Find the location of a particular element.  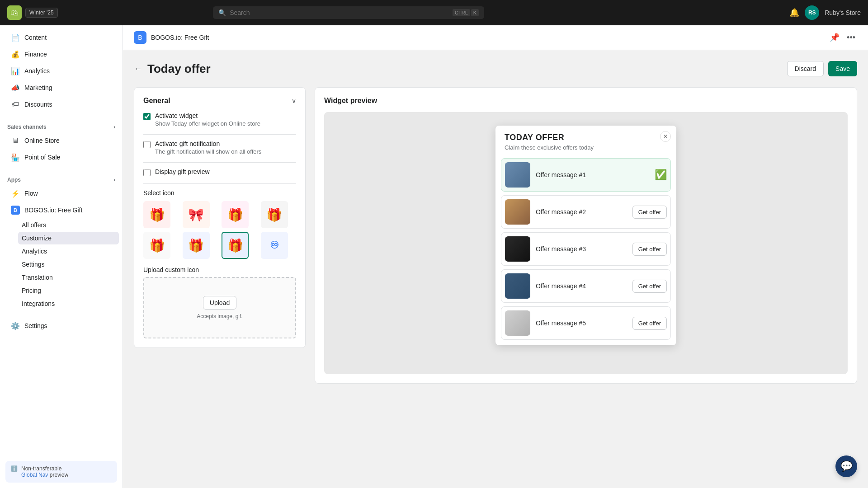

panel-chevron-icon: ∨ is located at coordinates (294, 101).